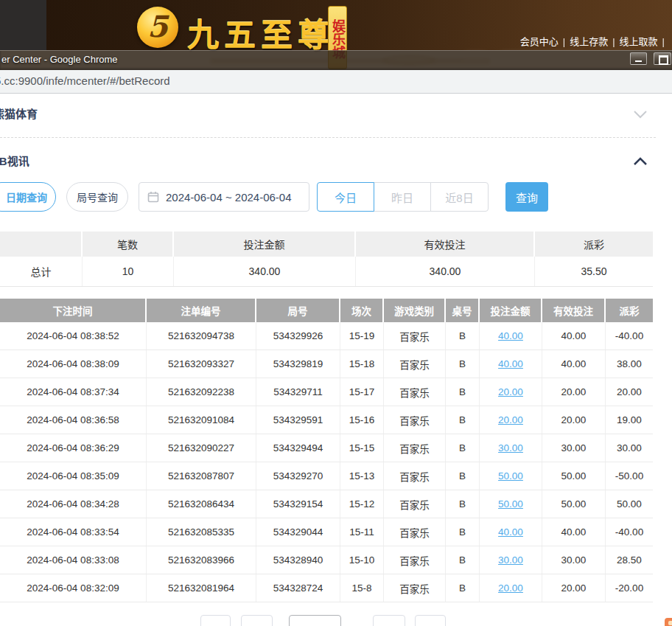  What do you see at coordinates (74, 560) in the screenshot?
I see `table-cell: 2024-06-04 08:33:08` at bounding box center [74, 560].